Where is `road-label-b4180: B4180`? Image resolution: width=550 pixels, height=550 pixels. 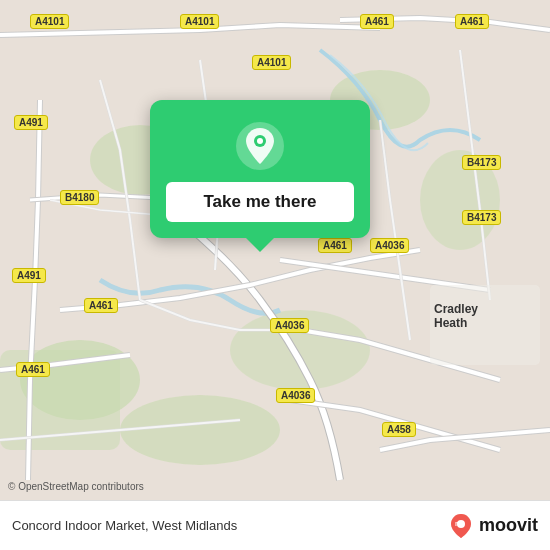
road-label-b4180: B4180 is located at coordinates (80, 198).